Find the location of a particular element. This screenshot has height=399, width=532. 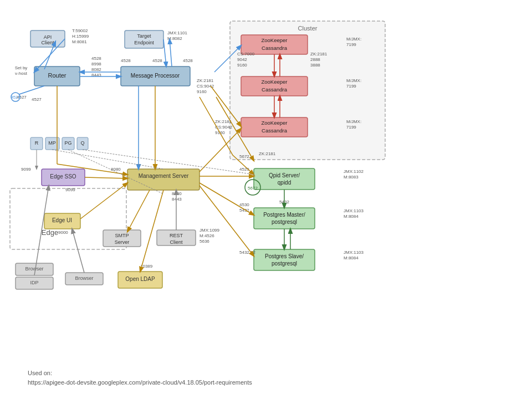

svg-text: M:8083 is located at coordinates (351, 177).